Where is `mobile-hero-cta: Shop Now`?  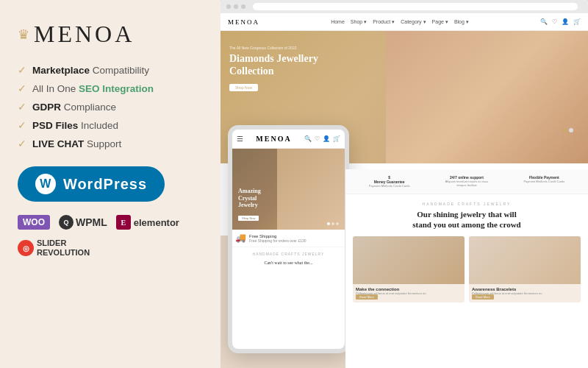 mobile-hero-cta: Shop Now is located at coordinates (248, 218).